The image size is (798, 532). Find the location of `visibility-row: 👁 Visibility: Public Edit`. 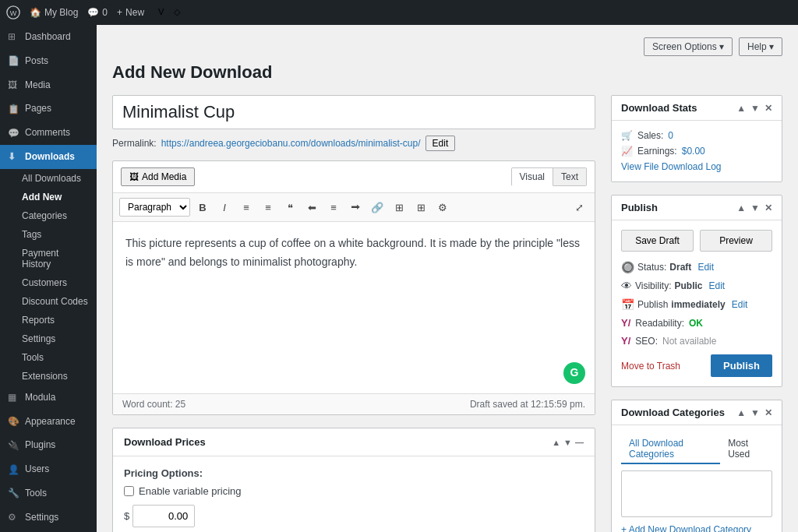

visibility-row: 👁 Visibility: Public Edit is located at coordinates (697, 286).